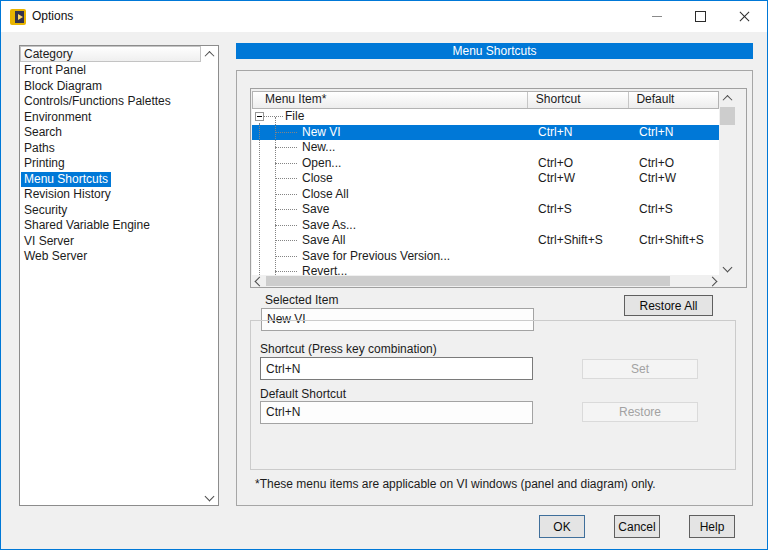 Image resolution: width=768 pixels, height=550 pixels. I want to click on category-item: Environment, so click(110, 118).